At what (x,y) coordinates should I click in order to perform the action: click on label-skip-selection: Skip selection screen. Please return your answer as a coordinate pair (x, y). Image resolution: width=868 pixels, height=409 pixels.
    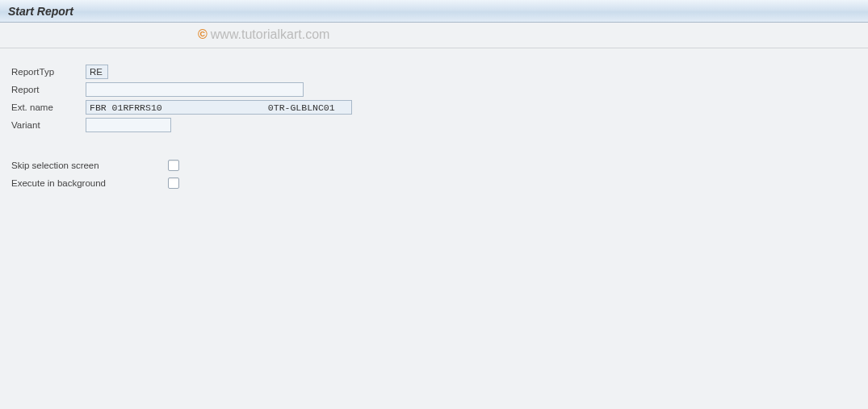
    Looking at the image, I should click on (90, 165).